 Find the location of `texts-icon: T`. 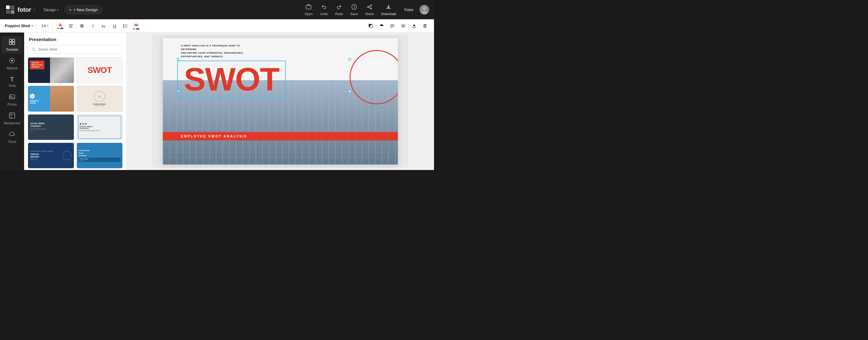

texts-icon: T is located at coordinates (12, 80).